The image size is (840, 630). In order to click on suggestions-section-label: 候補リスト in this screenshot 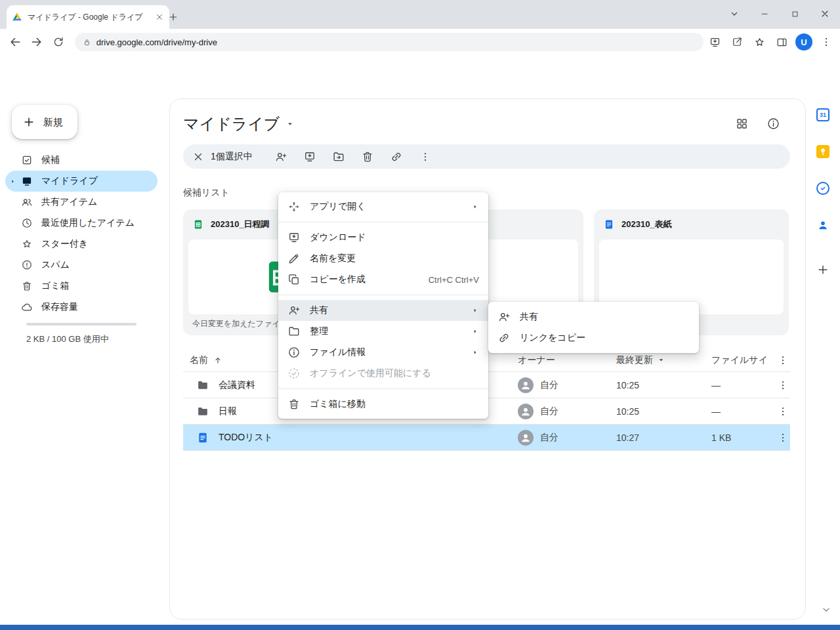, I will do `click(206, 193)`.